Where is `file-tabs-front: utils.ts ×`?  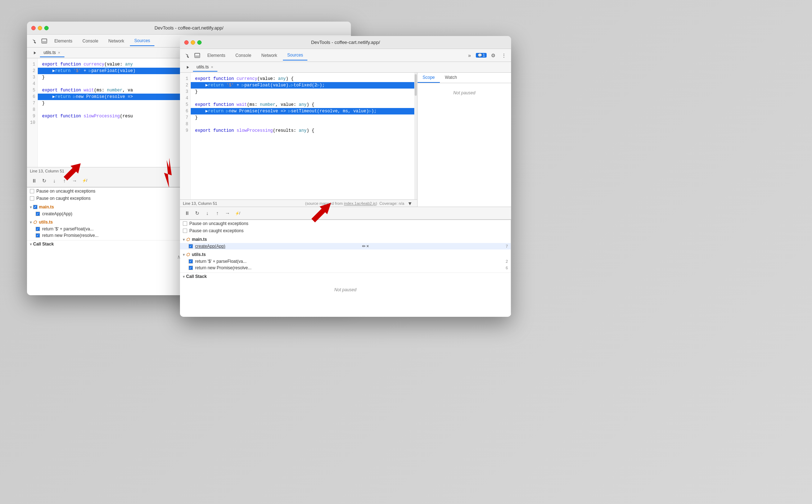 file-tabs-front: utils.ts × is located at coordinates (346, 67).